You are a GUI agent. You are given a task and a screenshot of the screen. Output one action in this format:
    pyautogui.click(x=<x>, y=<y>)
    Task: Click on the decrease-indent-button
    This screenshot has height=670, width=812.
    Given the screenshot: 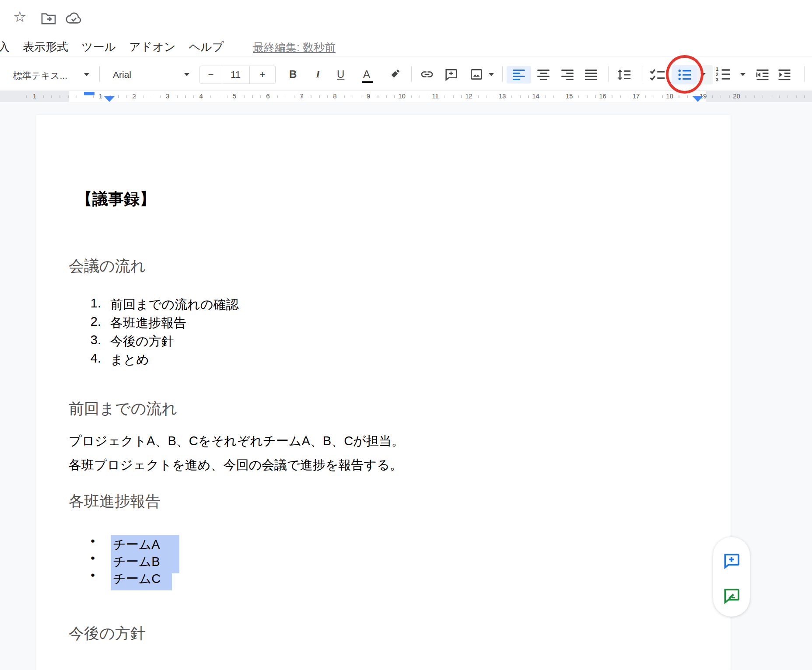 What is the action you would take?
    pyautogui.click(x=763, y=75)
    